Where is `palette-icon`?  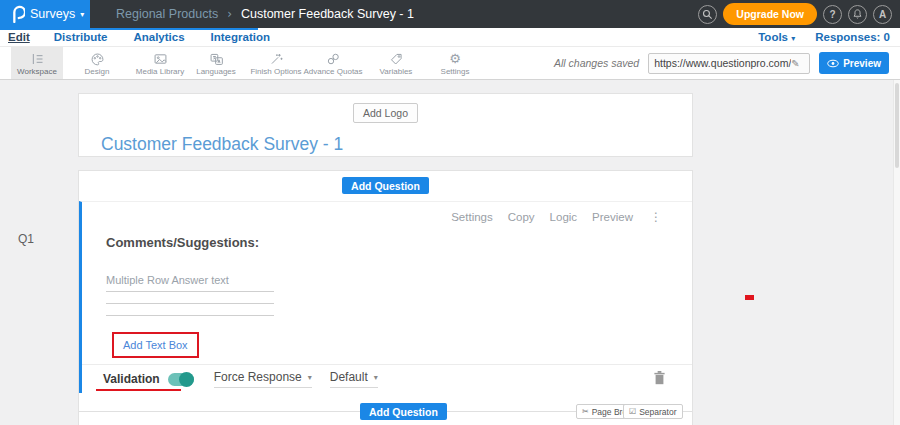 palette-icon is located at coordinates (98, 58).